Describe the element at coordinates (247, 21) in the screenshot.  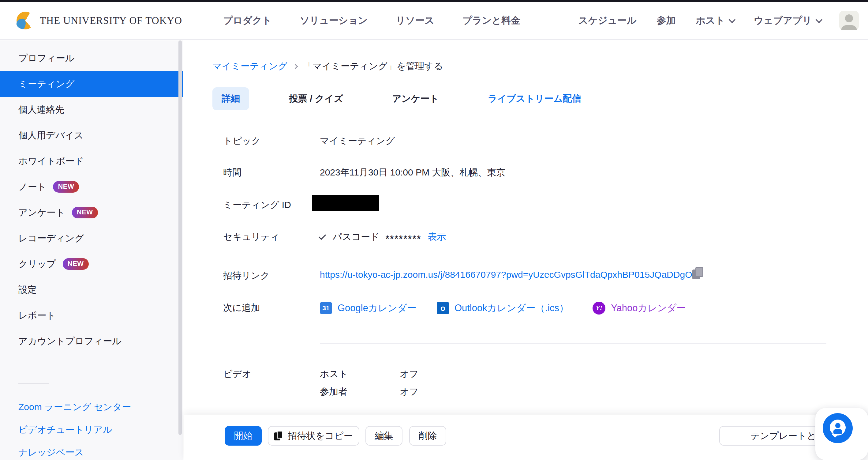
I see `nav-products: プロダクト` at that location.